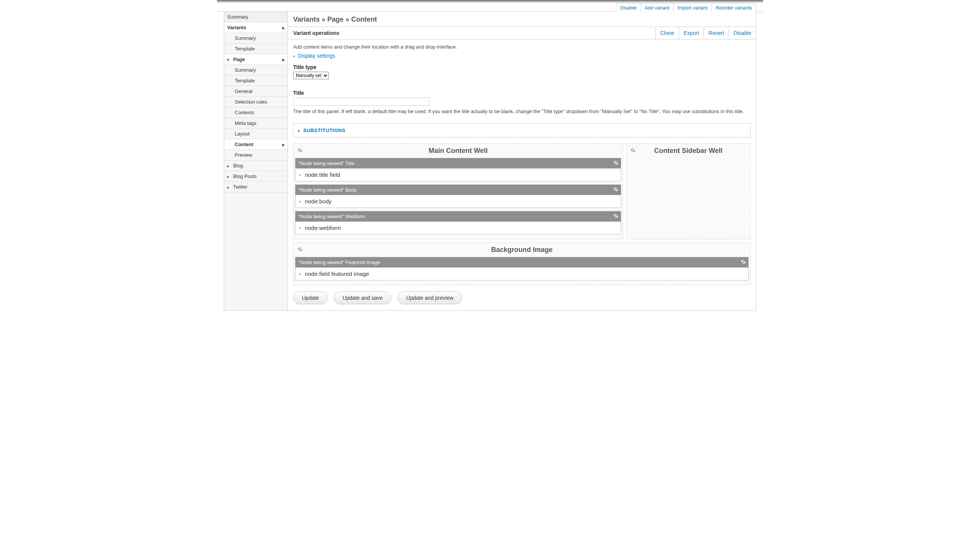 Image resolution: width=980 pixels, height=554 pixels. What do you see at coordinates (322, 130) in the screenshot?
I see `substitutions-toggle: Substitutions` at bounding box center [322, 130].